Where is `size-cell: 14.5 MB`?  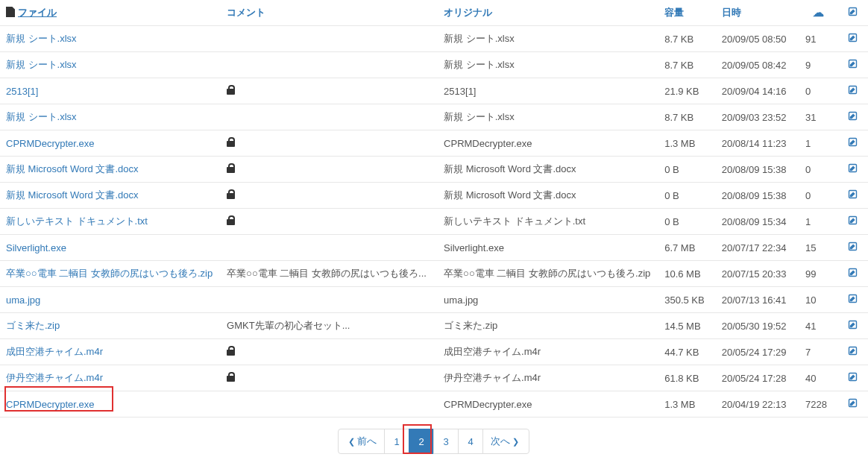
size-cell: 14.5 MB is located at coordinates (688, 327).